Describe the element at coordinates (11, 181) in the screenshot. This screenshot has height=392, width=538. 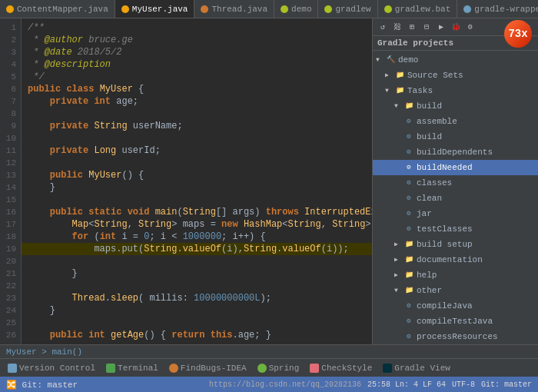
I see `line-numbers: 12345 678910 1112131415 1617181920 21222…` at that location.